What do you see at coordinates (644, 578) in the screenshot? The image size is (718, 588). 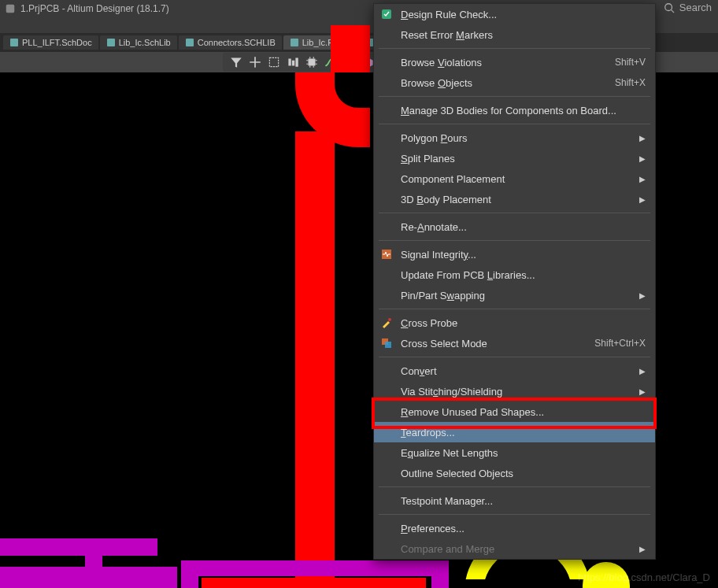 I see `watermark: https://blog.csdn.net/Clara_D` at bounding box center [644, 578].